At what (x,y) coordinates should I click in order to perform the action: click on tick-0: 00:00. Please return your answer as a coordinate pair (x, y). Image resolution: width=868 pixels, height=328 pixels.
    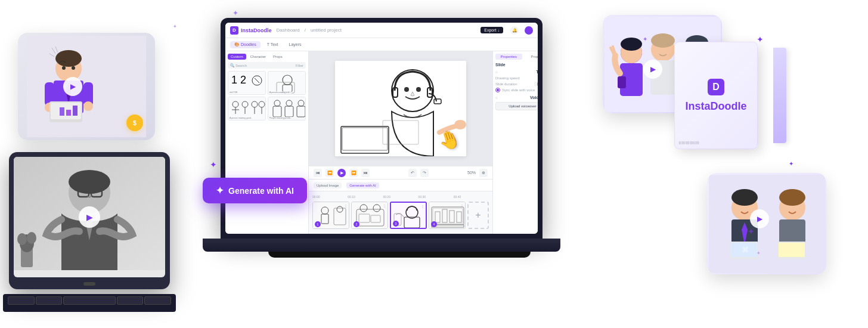
    Looking at the image, I should click on (330, 197).